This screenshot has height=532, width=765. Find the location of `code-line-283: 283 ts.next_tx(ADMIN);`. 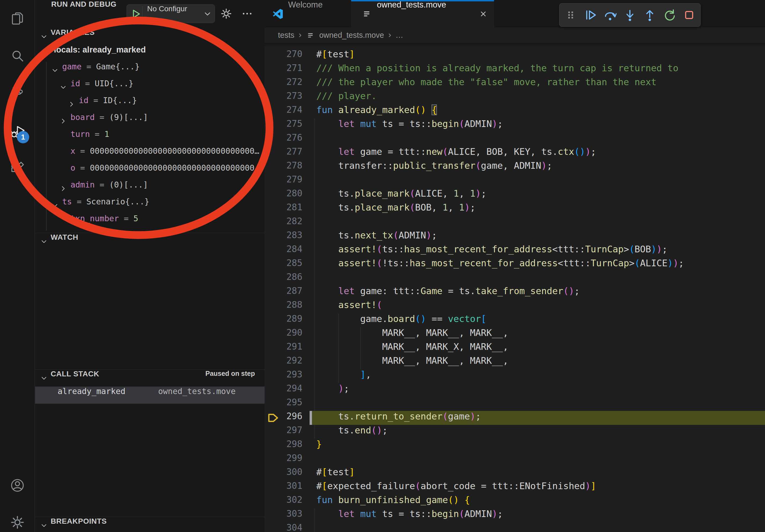

code-line-283: 283 ts.next_tx(ADMIN); is located at coordinates (515, 237).